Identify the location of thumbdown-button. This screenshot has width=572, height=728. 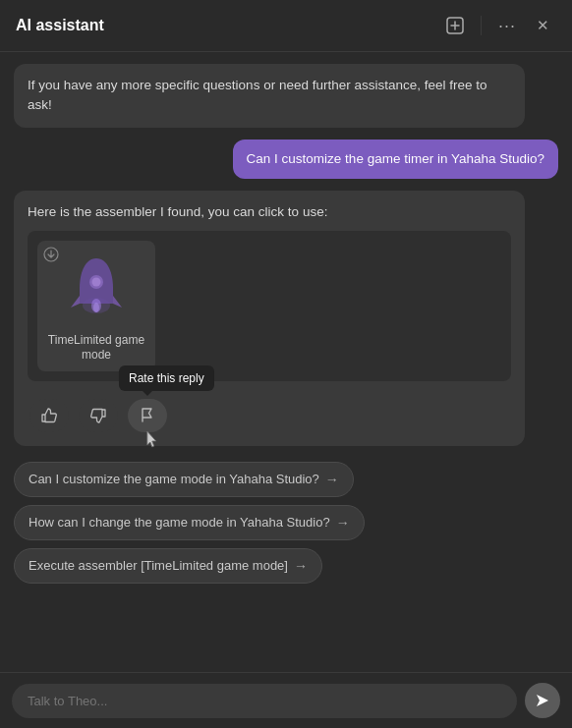
(98, 416).